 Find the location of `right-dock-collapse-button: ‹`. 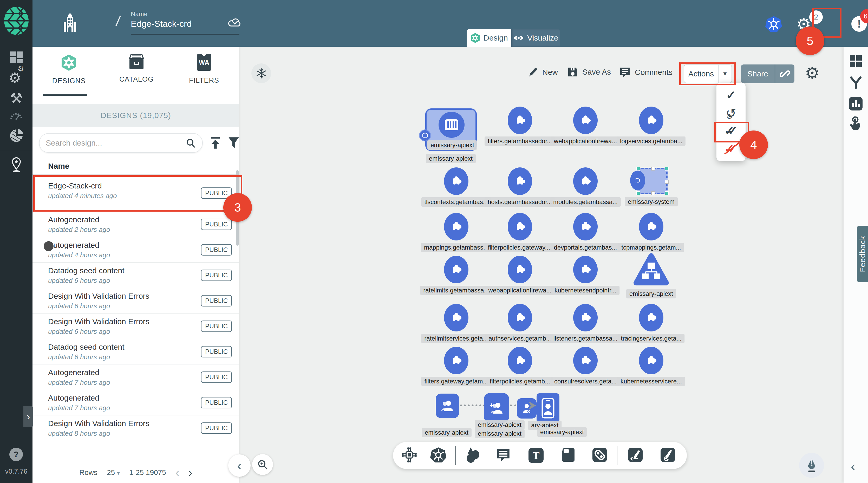

right-dock-collapse-button: ‹ is located at coordinates (853, 466).